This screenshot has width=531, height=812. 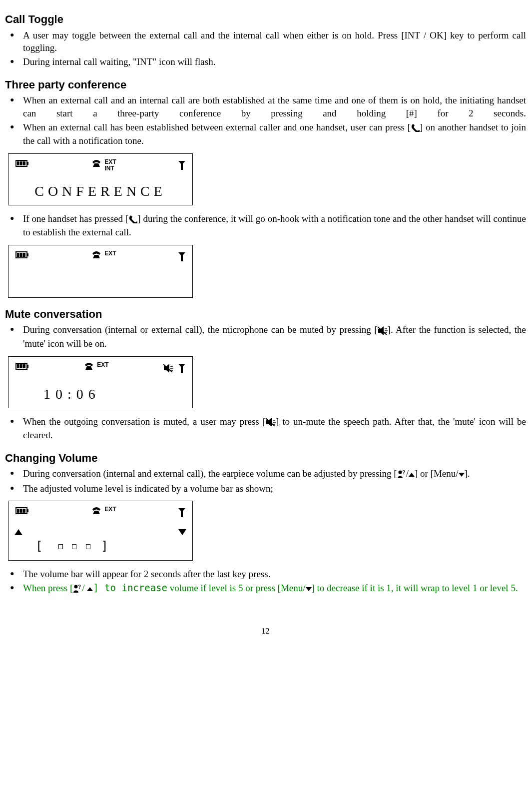 I want to click on heading-call-toggle: Call Toggle, so click(x=266, y=19).